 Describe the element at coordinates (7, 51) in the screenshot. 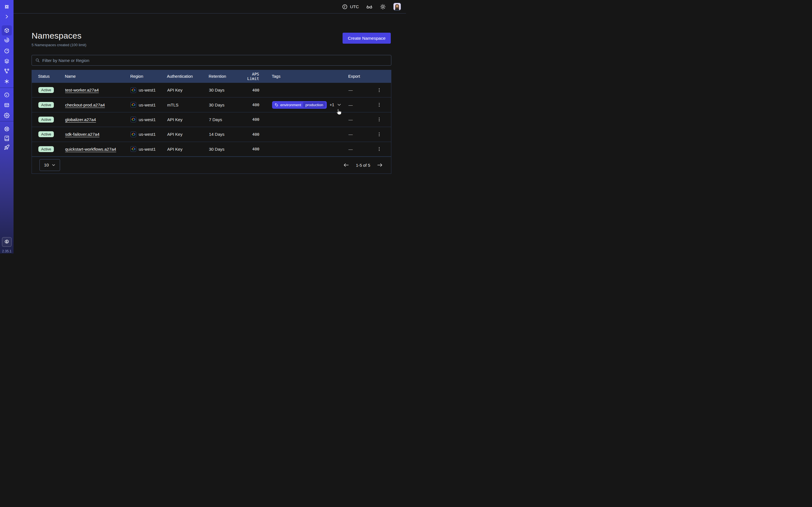

I see `sidebar-item-schedules` at that location.